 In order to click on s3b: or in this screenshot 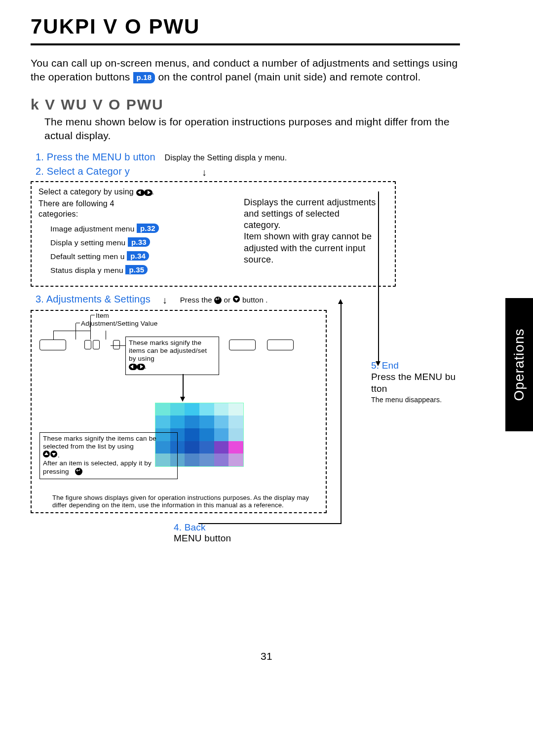, I will do `click(227, 300)`.